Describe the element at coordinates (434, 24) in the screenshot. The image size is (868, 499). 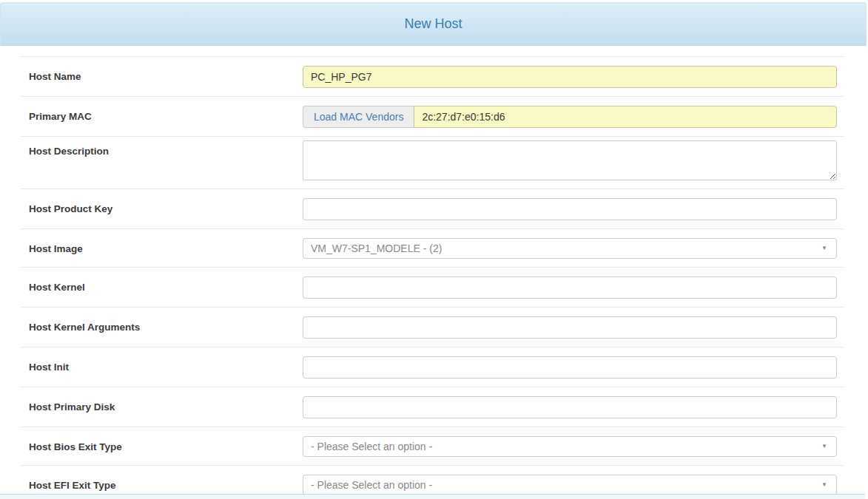
I see `panel-header: New Host` at that location.